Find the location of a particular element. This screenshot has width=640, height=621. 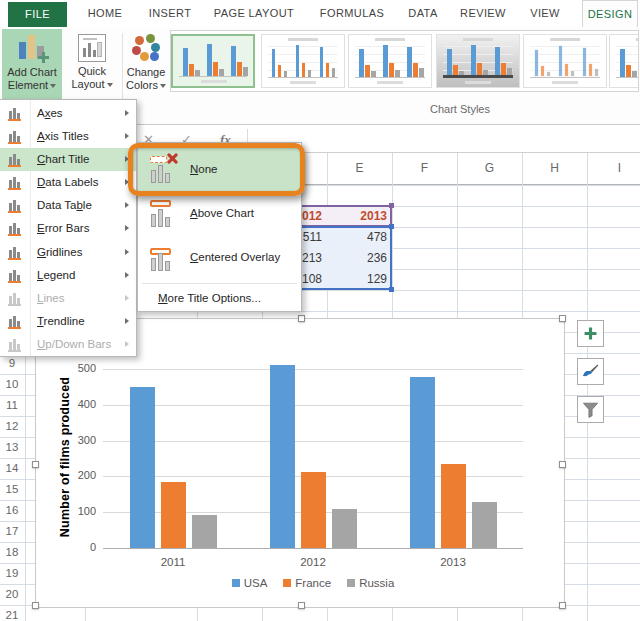

menu-item-error-bars: Error Bars is located at coordinates (68, 228).